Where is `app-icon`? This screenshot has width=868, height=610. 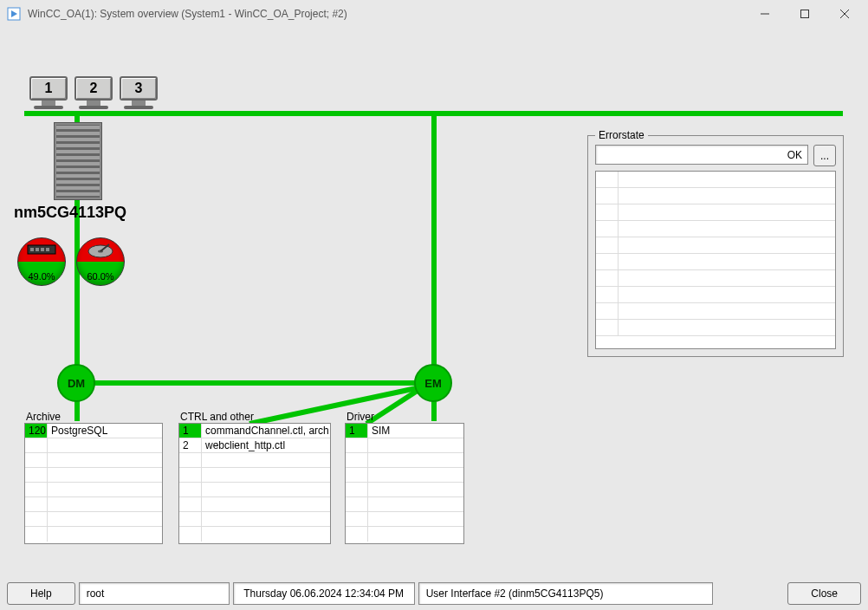 app-icon is located at coordinates (14, 14).